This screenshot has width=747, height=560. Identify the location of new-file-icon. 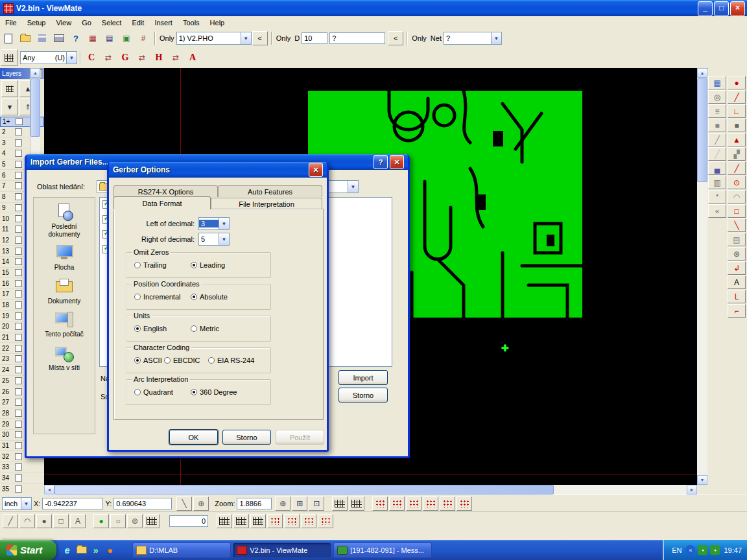
(8, 38).